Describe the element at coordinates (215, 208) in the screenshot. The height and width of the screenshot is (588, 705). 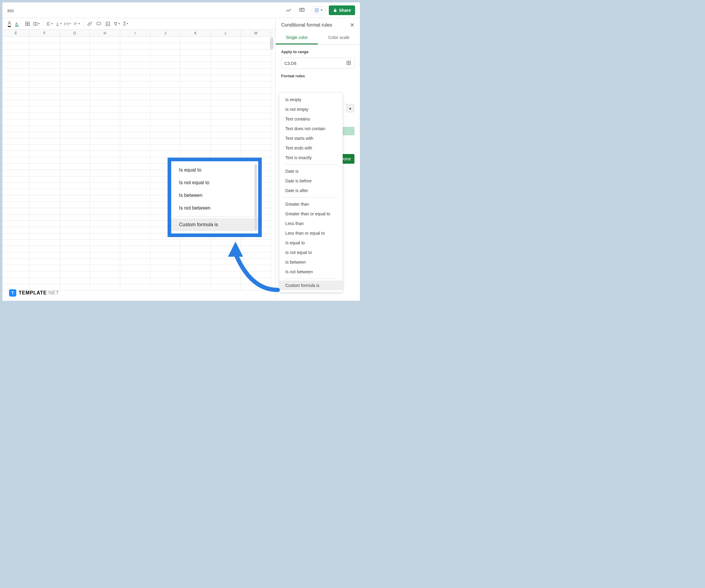
I see `callout-item: Is not between` at that location.